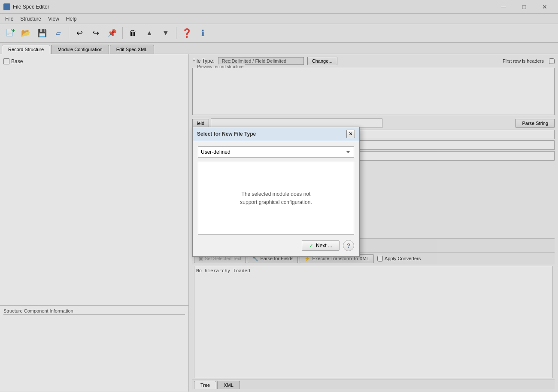 This screenshot has height=392, width=558. What do you see at coordinates (276, 199) in the screenshot?
I see `modal-body: User-defined CSV Fixed Width XML JSON Th…` at bounding box center [276, 199].